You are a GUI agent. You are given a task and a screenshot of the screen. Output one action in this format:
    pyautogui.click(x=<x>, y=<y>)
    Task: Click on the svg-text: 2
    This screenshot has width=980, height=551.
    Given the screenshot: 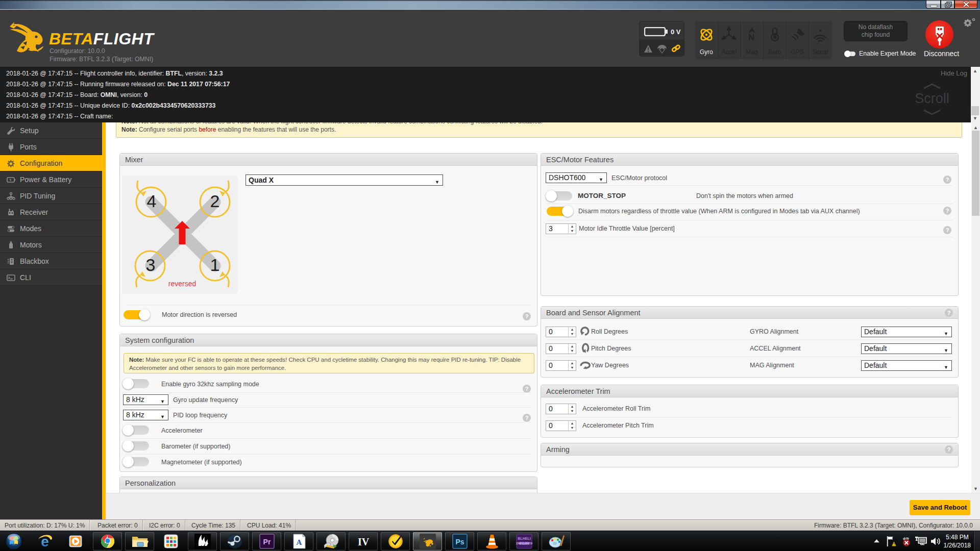 What is the action you would take?
    pyautogui.click(x=215, y=201)
    